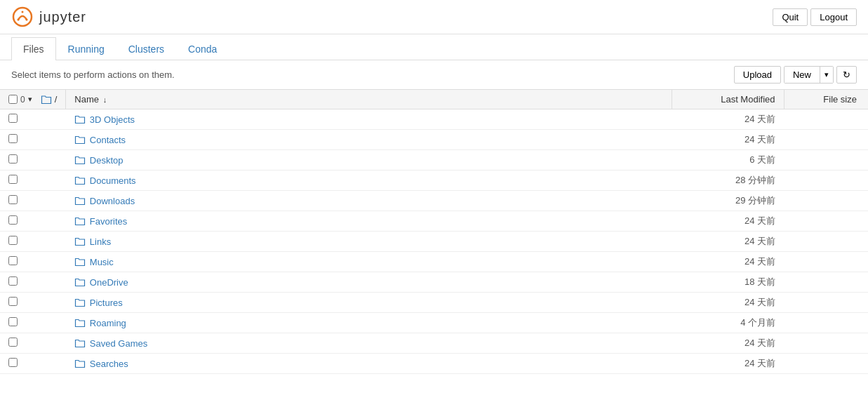  I want to click on row-modified-cell: 4 个月前, so click(728, 323).